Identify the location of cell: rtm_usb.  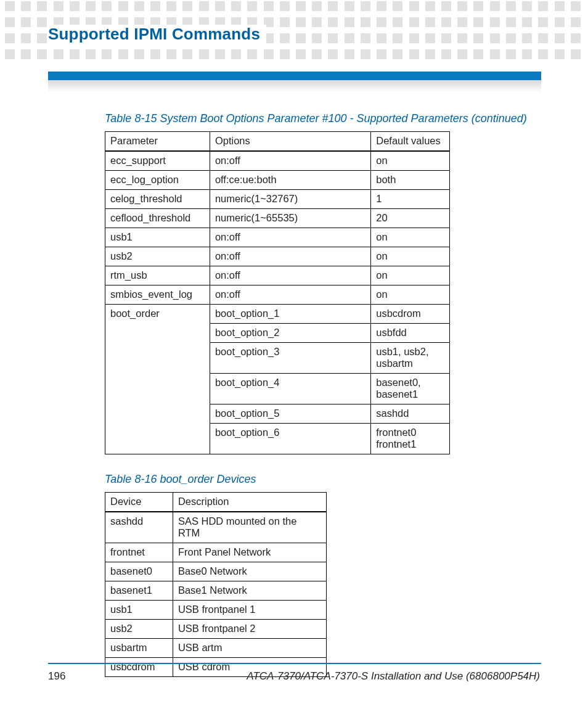
(158, 276).